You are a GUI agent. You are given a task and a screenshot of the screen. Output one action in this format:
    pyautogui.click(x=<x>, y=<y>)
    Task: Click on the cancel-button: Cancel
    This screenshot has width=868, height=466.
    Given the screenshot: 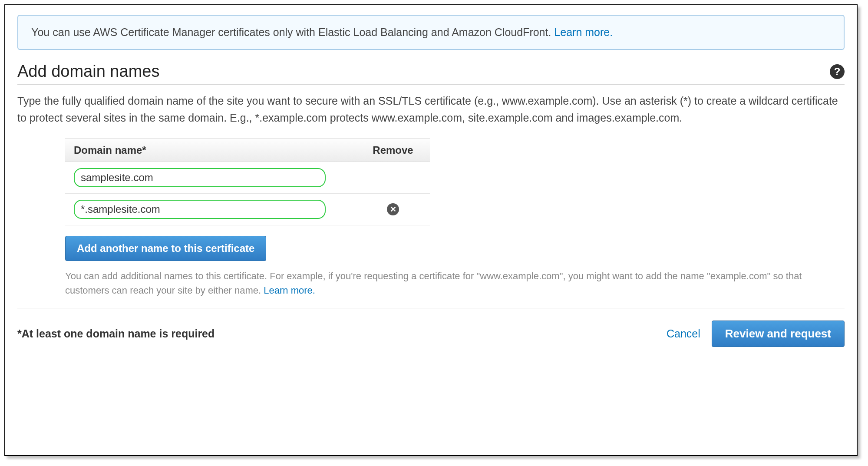 What is the action you would take?
    pyautogui.click(x=683, y=334)
    